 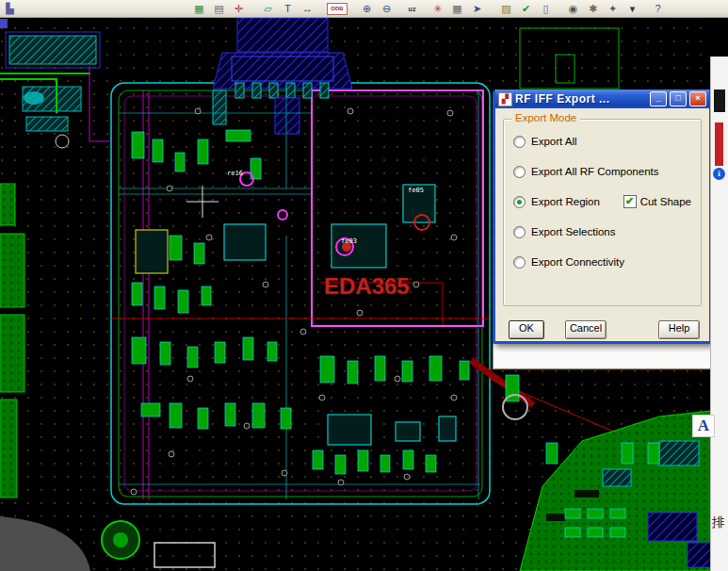 I want to click on zoom-in-icon: ⊕, so click(x=367, y=9).